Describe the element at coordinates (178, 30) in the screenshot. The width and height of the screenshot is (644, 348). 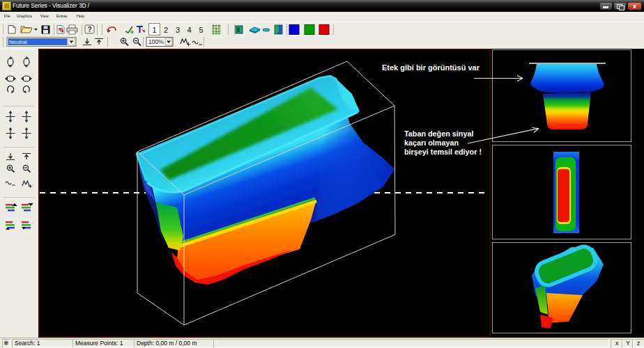
I see `svg-text: 3` at that location.